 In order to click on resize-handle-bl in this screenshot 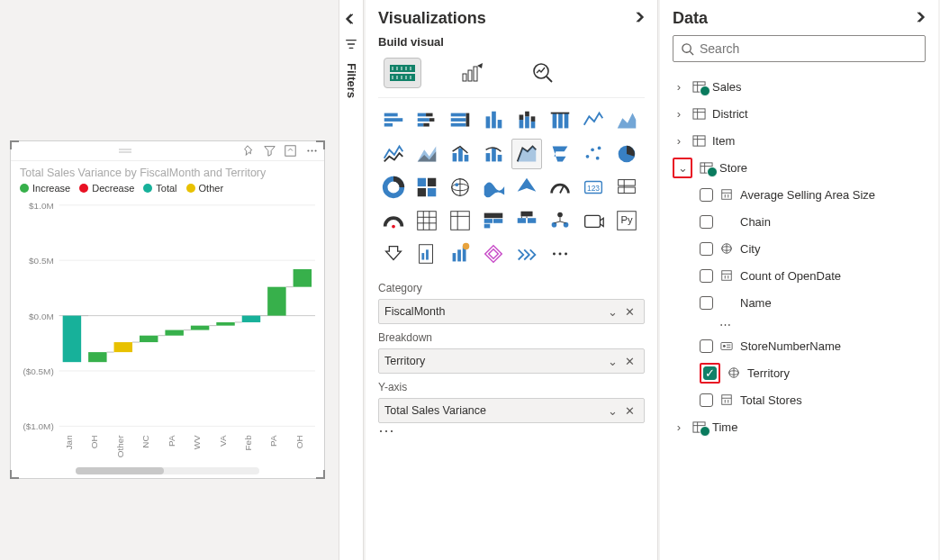, I will do `click(15, 474)`.